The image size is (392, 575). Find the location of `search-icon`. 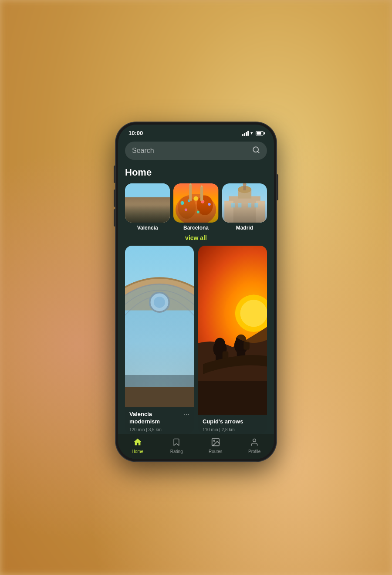

search-icon is located at coordinates (256, 151).